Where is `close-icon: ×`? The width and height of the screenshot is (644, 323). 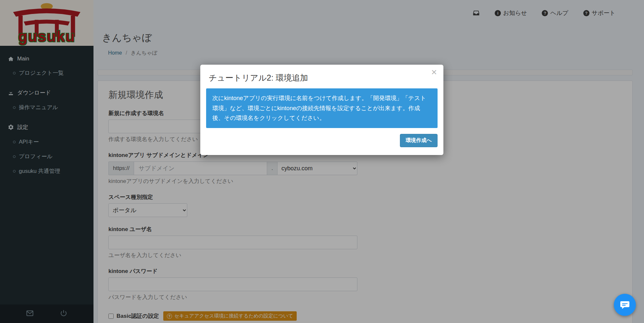
close-icon: × is located at coordinates (434, 72).